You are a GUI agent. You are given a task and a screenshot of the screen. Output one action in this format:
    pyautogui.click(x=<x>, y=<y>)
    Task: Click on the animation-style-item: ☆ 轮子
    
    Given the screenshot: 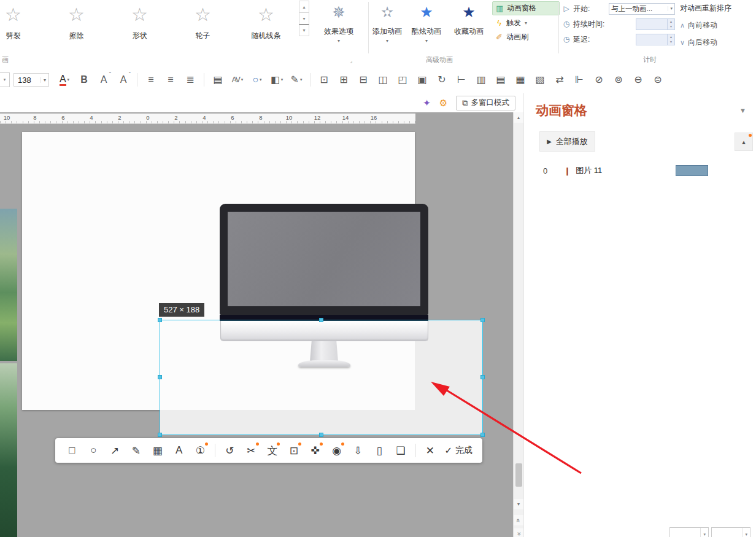 What is the action you would take?
    pyautogui.click(x=202, y=21)
    